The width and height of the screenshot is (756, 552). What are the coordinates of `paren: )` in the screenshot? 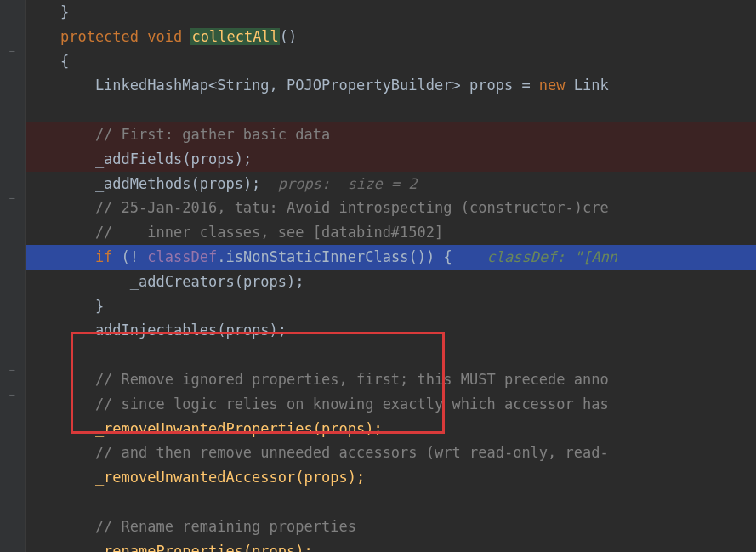 It's located at (430, 257).